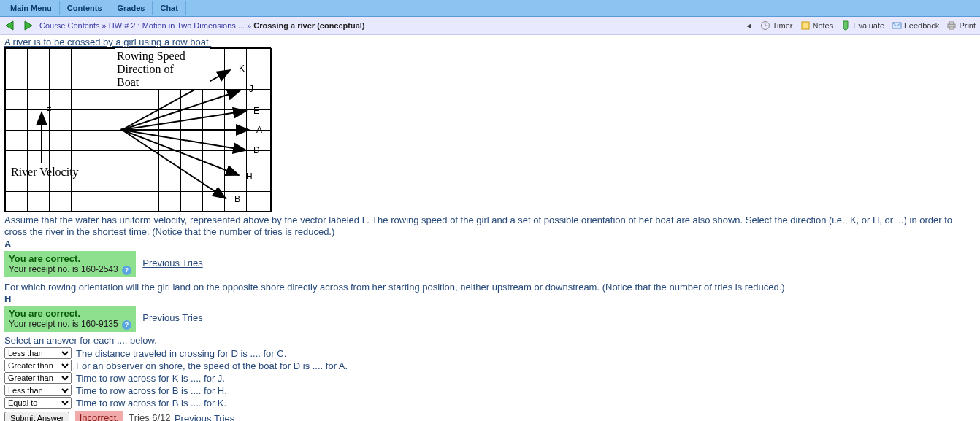 The width and height of the screenshot is (980, 421). Describe the element at coordinates (105, 26) in the screenshot. I see `crumb-sep1: »` at that location.